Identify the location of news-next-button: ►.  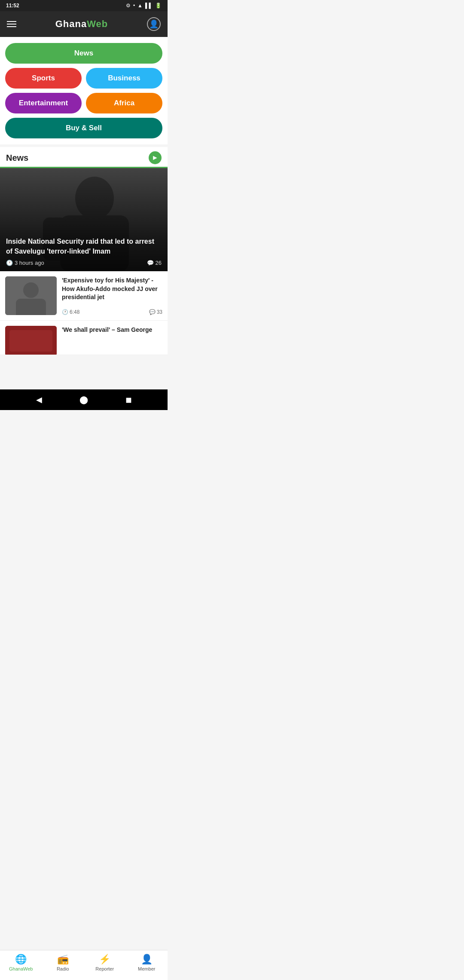
(155, 158).